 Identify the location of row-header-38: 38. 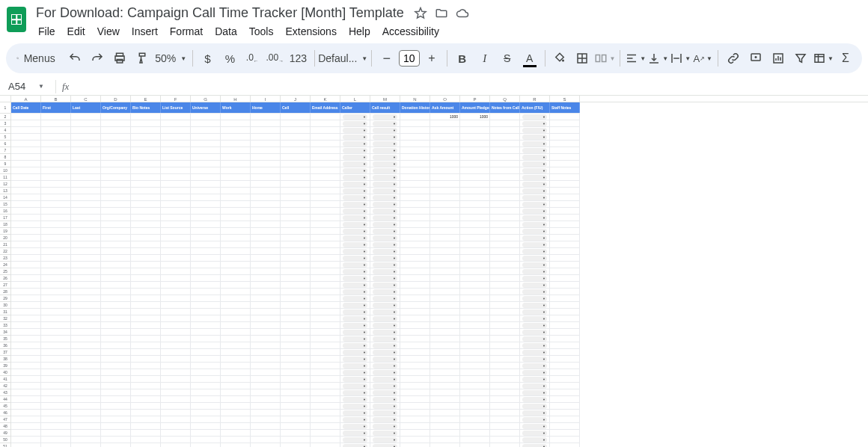
(6, 359).